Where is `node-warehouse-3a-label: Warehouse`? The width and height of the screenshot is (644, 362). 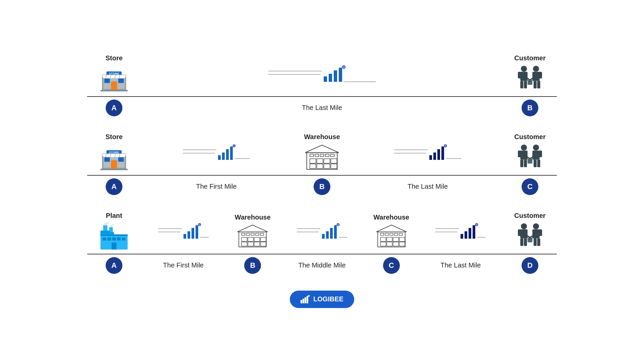
node-warehouse-3a-label: Warehouse is located at coordinates (253, 217).